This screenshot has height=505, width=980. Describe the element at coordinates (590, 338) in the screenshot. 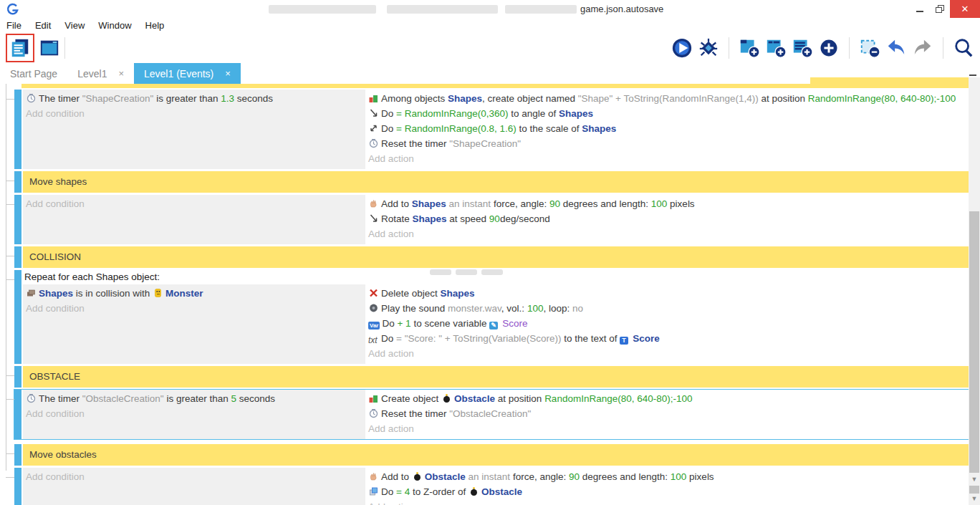

I see `text-segment: to the text of` at that location.